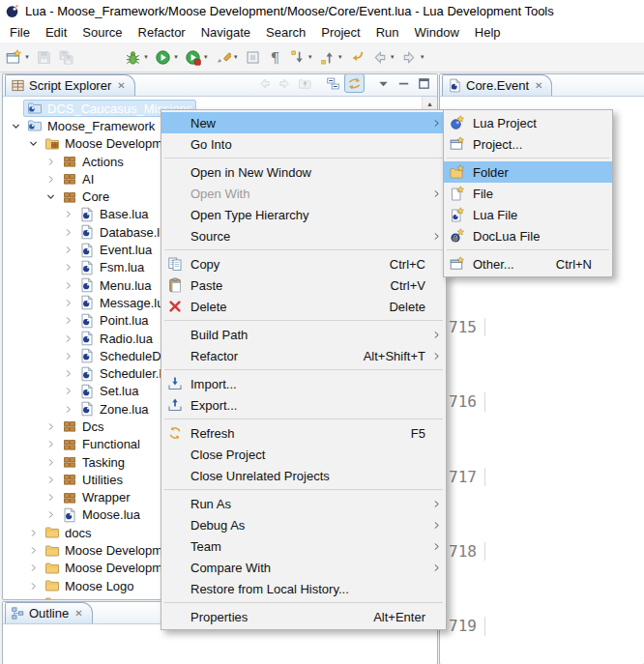  Describe the element at coordinates (56, 33) in the screenshot. I see `menubar-item: Edit` at that location.